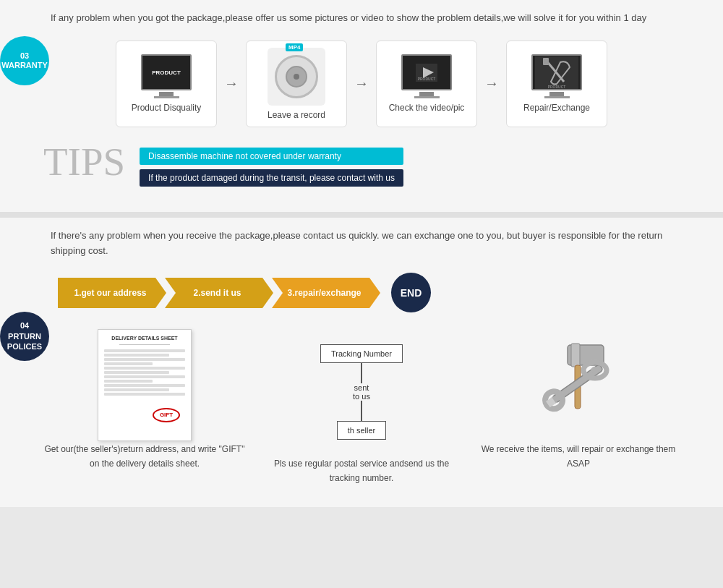 The width and height of the screenshot is (723, 588). I want to click on tips-section: TIPS Disassemble machine not covered und…, so click(362, 164).